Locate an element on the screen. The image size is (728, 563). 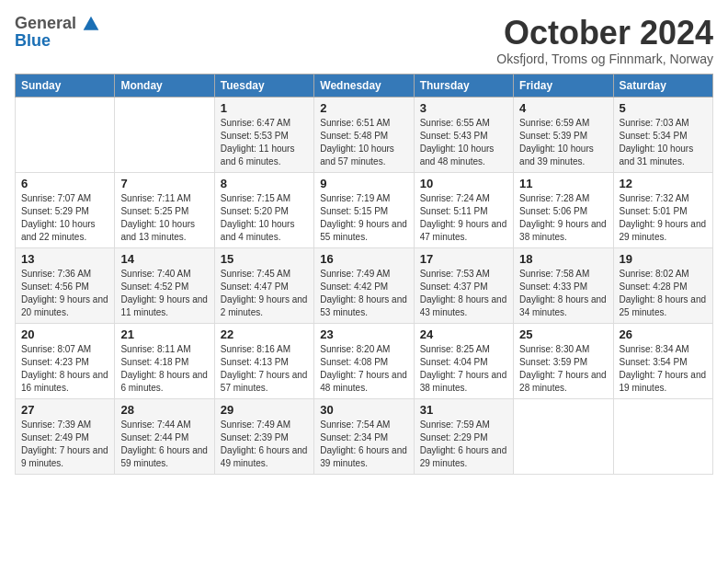
day-number: 22 is located at coordinates (265, 335).